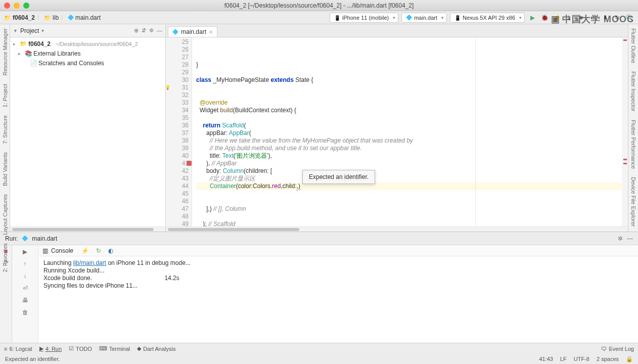 The image size is (638, 364). I want to click on status-indent: 2 spaces, so click(608, 359).